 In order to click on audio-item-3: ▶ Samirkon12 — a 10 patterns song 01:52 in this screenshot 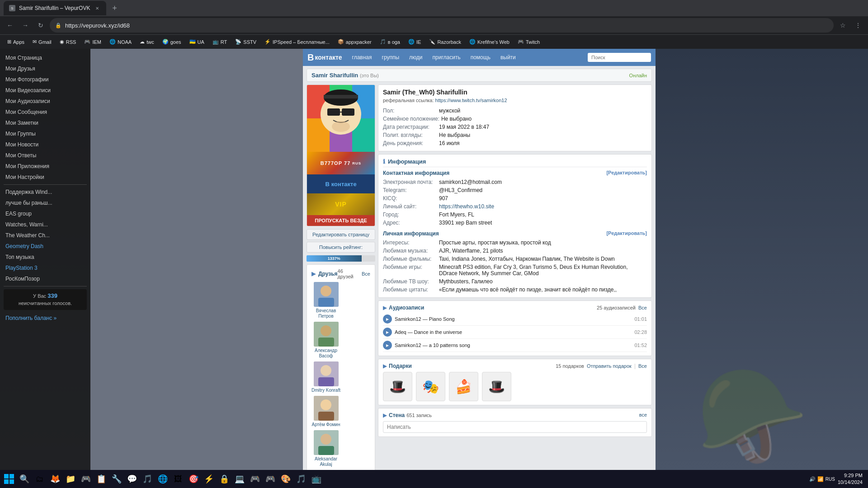, I will do `click(515, 345)`.